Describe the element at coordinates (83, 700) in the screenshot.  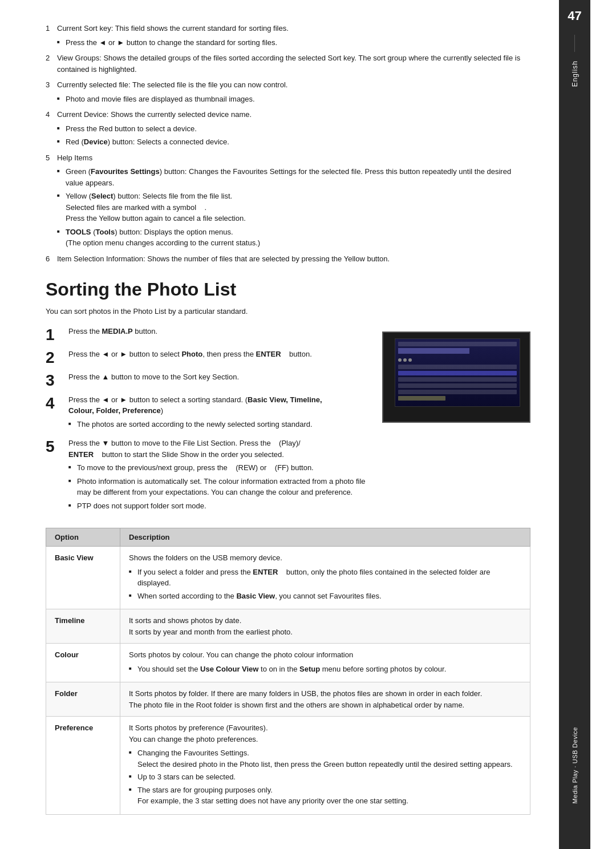
I see `option-folder: Folder` at that location.